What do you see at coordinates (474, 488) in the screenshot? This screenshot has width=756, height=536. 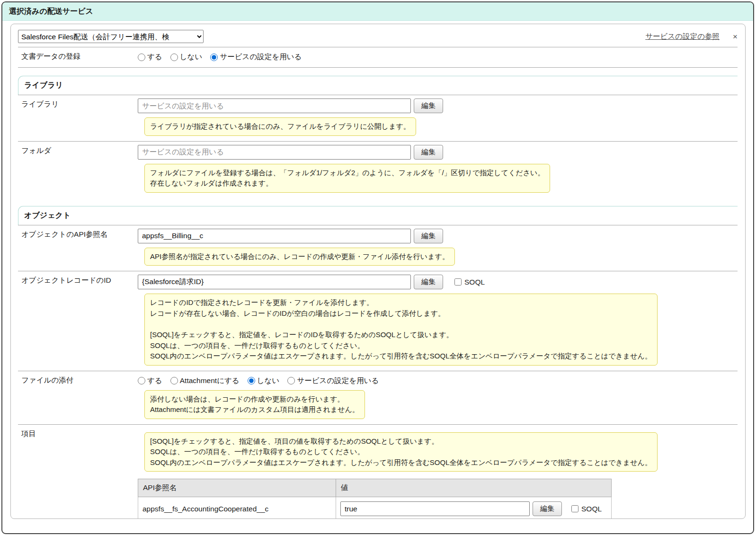 I see `column-header-value: 値` at bounding box center [474, 488].